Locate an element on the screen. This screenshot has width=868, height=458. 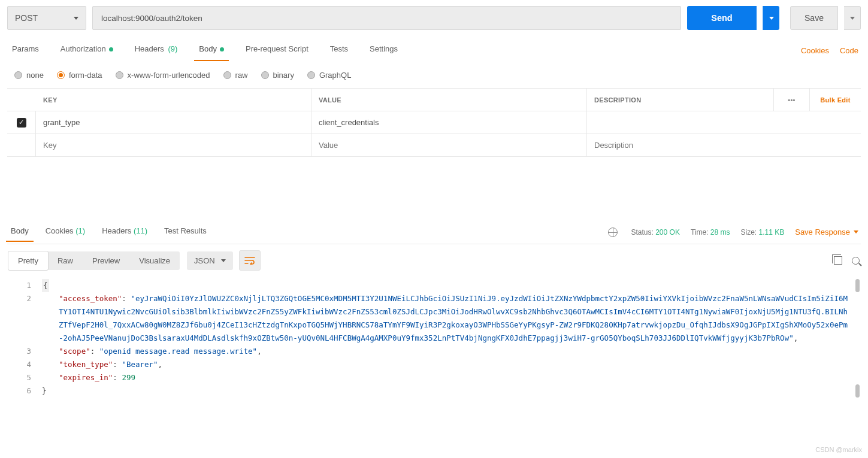
resp-tab-cookies-label: Cookies is located at coordinates (60, 231).